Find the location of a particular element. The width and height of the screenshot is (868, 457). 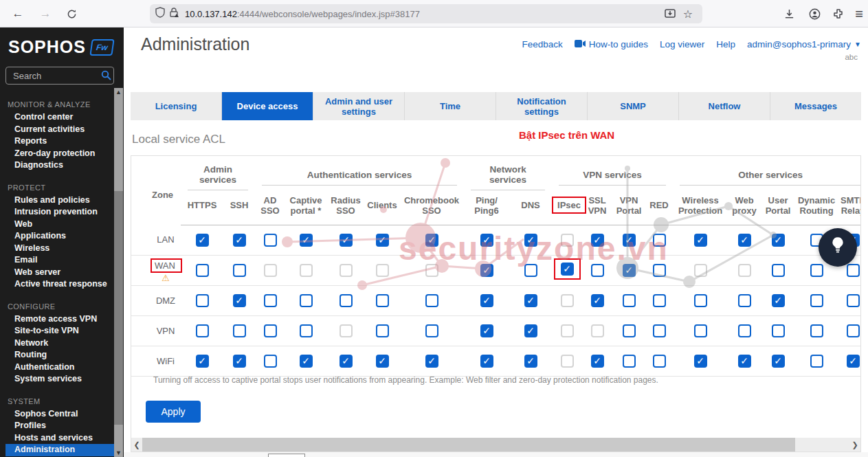

checkbox-lan-captive-portal is located at coordinates (307, 241).